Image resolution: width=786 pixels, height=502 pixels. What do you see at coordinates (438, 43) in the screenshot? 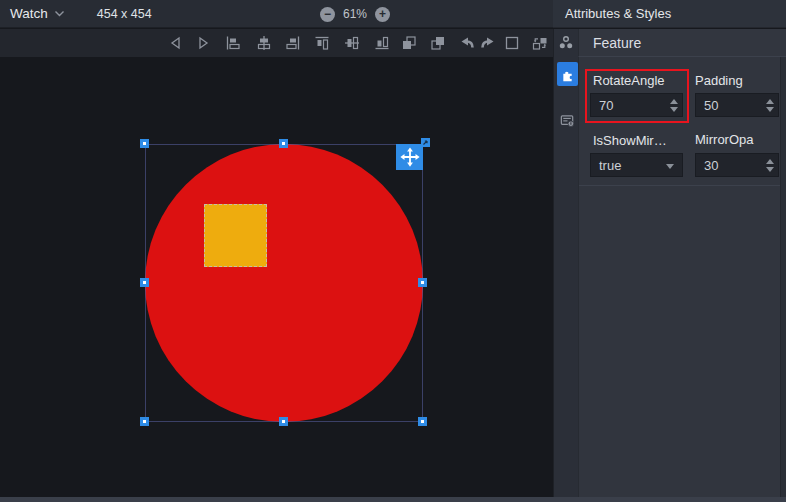
I see `send-backward-icon` at bounding box center [438, 43].